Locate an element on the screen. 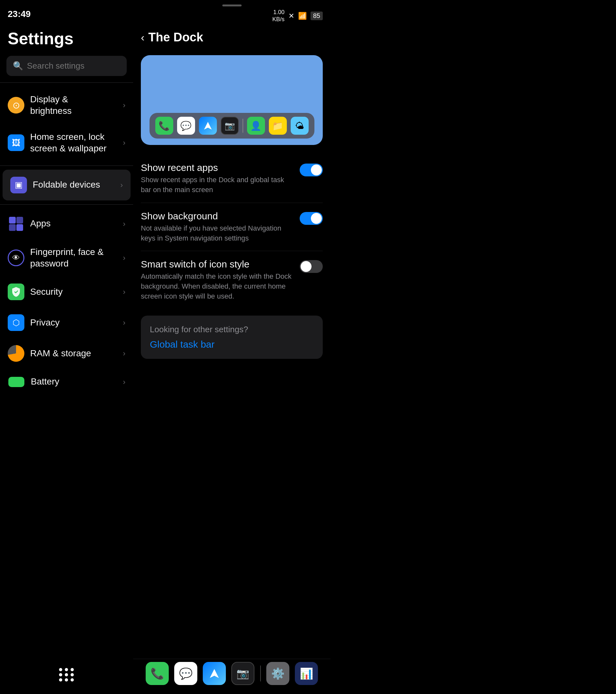 This screenshot has width=616, height=694. sidebar-item-label: Privacy is located at coordinates (77, 323).